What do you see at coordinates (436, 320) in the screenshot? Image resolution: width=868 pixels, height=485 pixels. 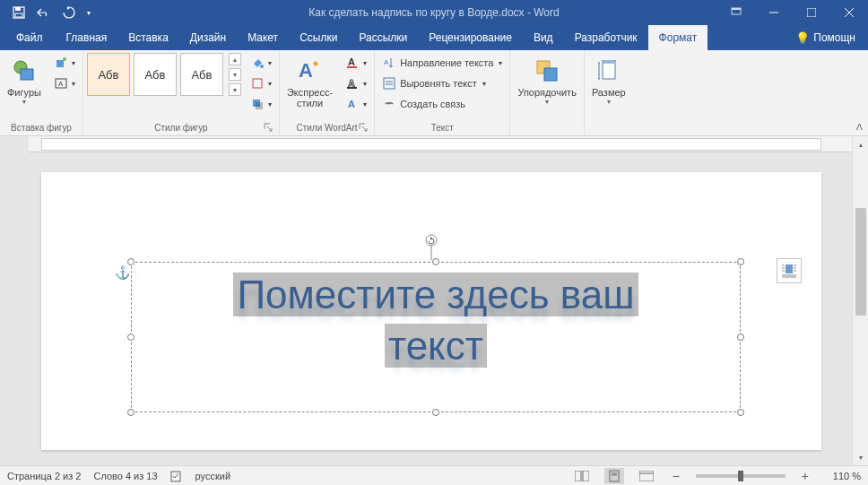 I see `wordart-text: Поместите здесь ваш текст` at bounding box center [436, 320].